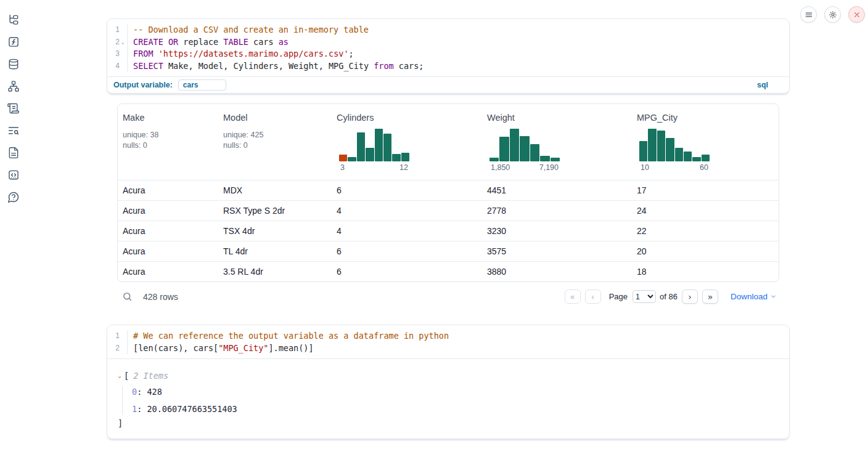 This screenshot has height=449, width=868. I want to click on weight-histogram-bars, so click(525, 145).